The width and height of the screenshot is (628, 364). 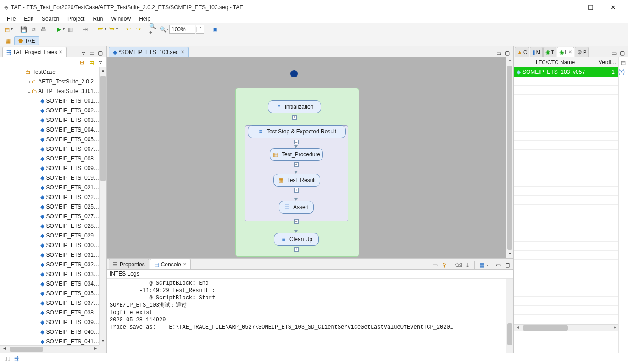 What do you see at coordinates (499, 53) in the screenshot?
I see `minimize-editor-icon: ▭` at bounding box center [499, 53].